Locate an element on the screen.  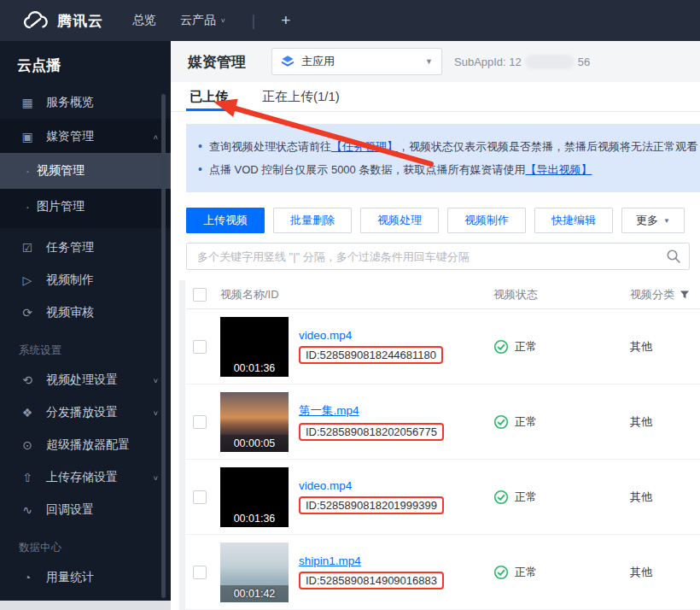
tab-uploading: 正在上传(1/1) is located at coordinates (300, 97).